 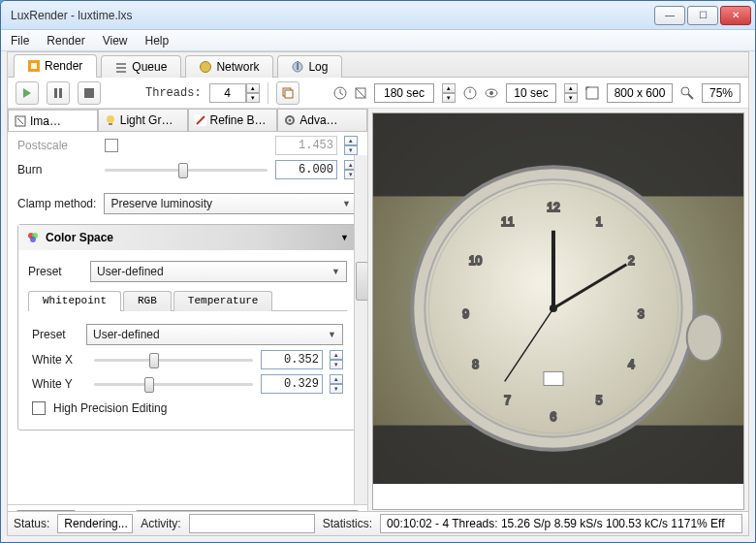 I want to click on subtab-refinebrute: Refine B…, so click(x=233, y=120).